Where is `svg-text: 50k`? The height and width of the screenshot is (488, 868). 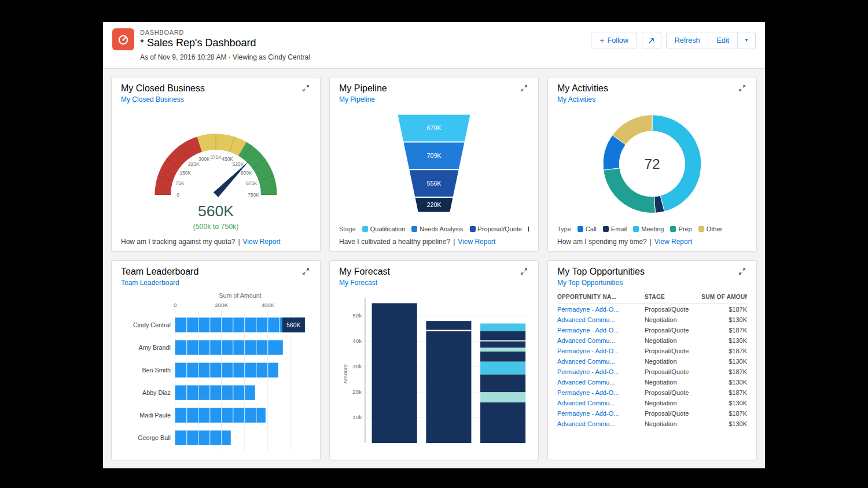
svg-text: 50k is located at coordinates (357, 316).